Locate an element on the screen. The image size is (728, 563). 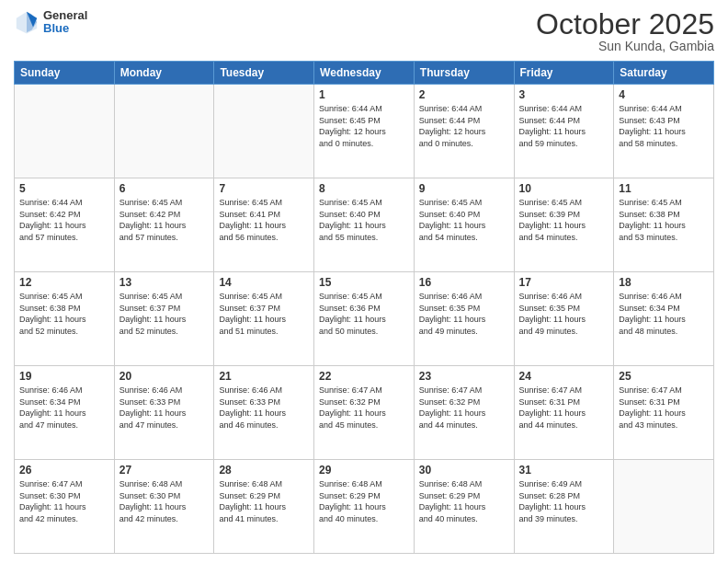
day-of-week-header: Tuesday is located at coordinates (265, 74).